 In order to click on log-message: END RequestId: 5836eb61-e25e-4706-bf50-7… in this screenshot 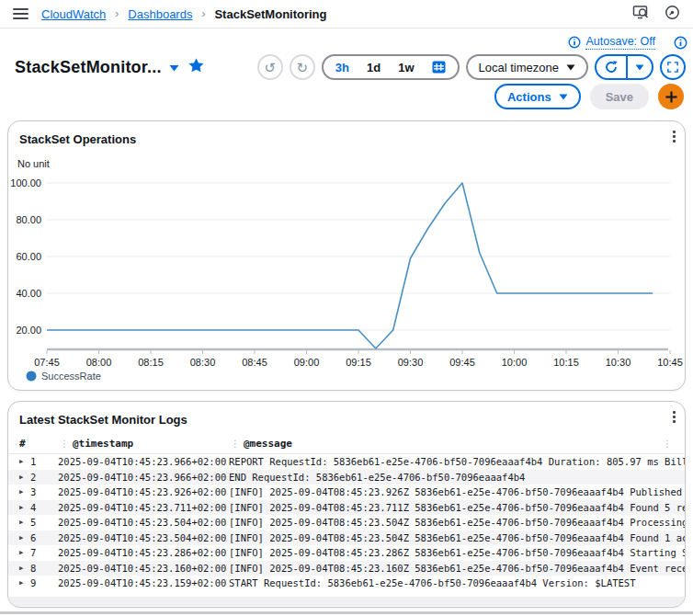, I will do `click(457, 477)`.